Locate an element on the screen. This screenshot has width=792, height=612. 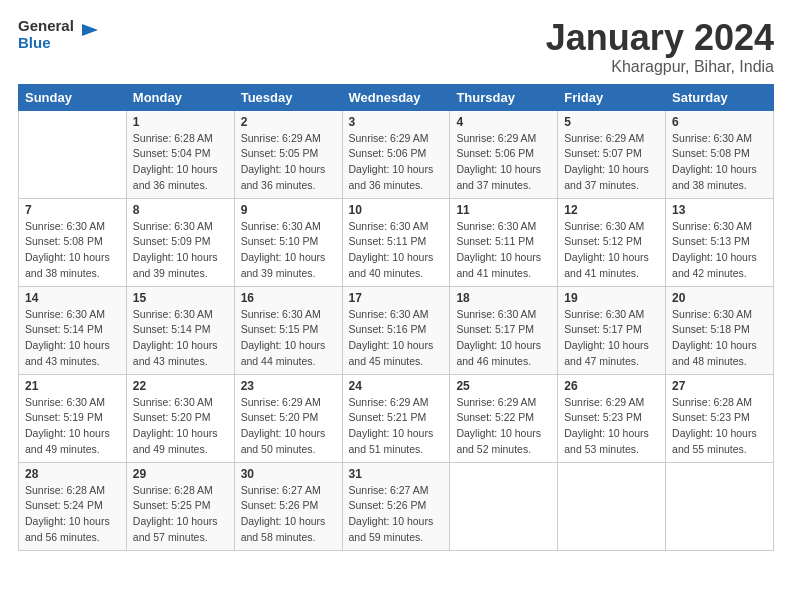
logo: General Blue is located at coordinates (60, 34).